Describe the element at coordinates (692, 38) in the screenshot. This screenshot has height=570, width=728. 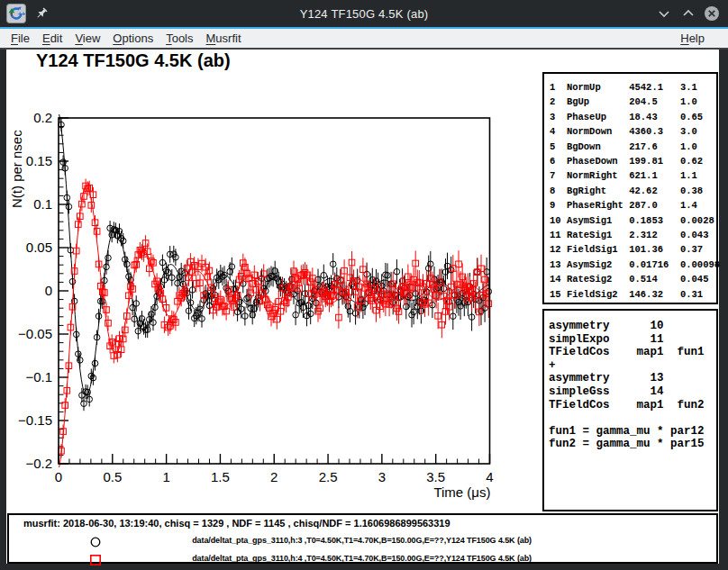
I see `menu-item-help: Help` at that location.